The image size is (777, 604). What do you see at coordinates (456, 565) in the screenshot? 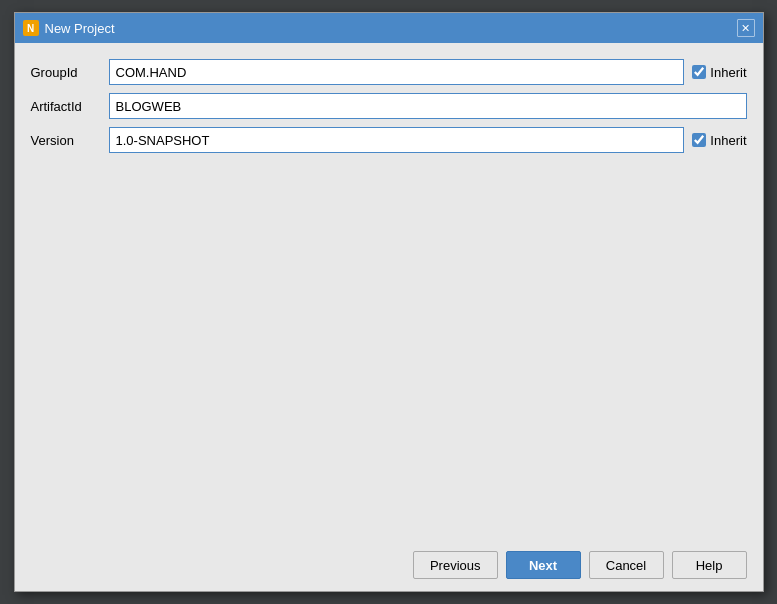
I see `previous-button: Previous` at bounding box center [456, 565].